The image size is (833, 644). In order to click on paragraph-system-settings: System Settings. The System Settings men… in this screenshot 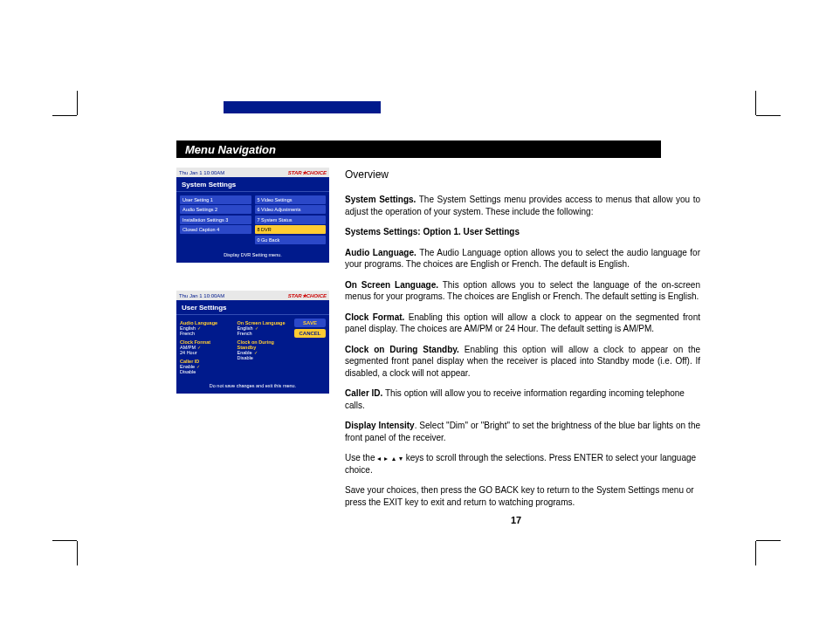, I will do `click(522, 206)`.